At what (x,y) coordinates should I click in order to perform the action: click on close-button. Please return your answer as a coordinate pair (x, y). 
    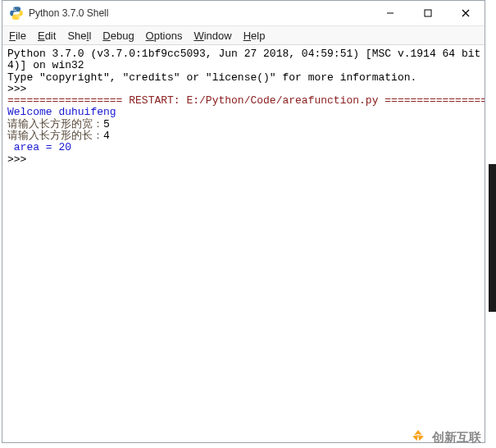
    Looking at the image, I should click on (466, 13).